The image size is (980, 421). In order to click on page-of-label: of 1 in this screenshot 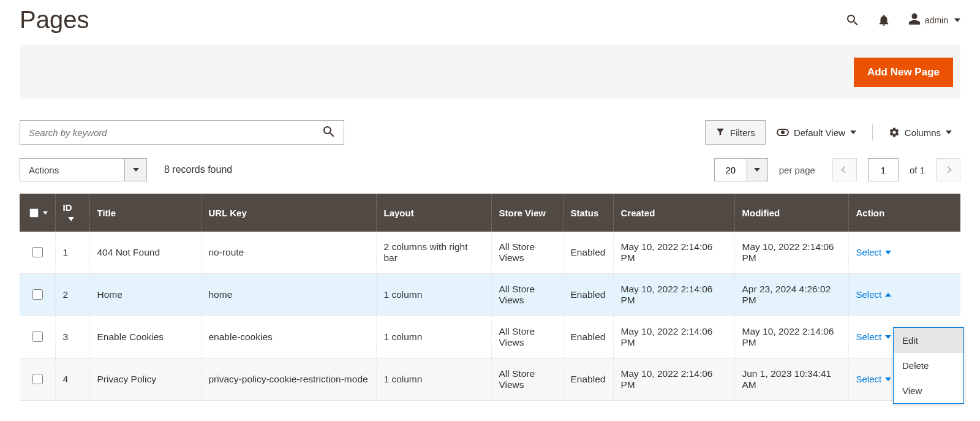, I will do `click(918, 170)`.